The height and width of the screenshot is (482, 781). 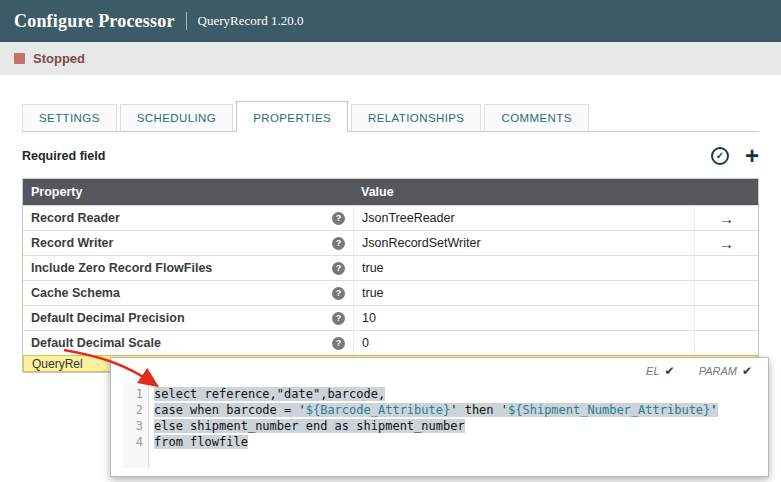 What do you see at coordinates (390, 156) in the screenshot?
I see `properties-toolbar: Required field ✓ +` at bounding box center [390, 156].